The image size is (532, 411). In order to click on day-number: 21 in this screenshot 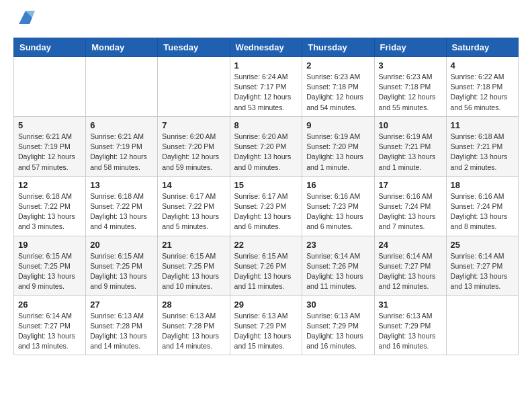, I will do `click(193, 244)`.